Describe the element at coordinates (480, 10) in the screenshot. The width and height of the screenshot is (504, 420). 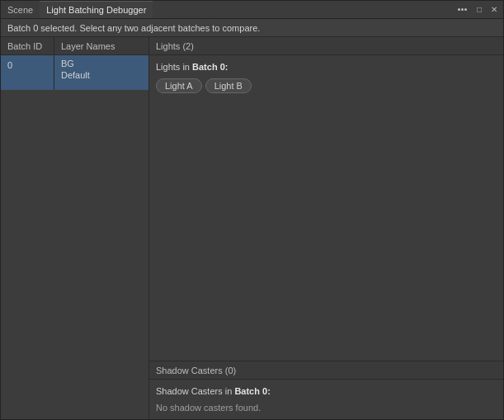
I see `title-bar-controls: □ ✕` at that location.